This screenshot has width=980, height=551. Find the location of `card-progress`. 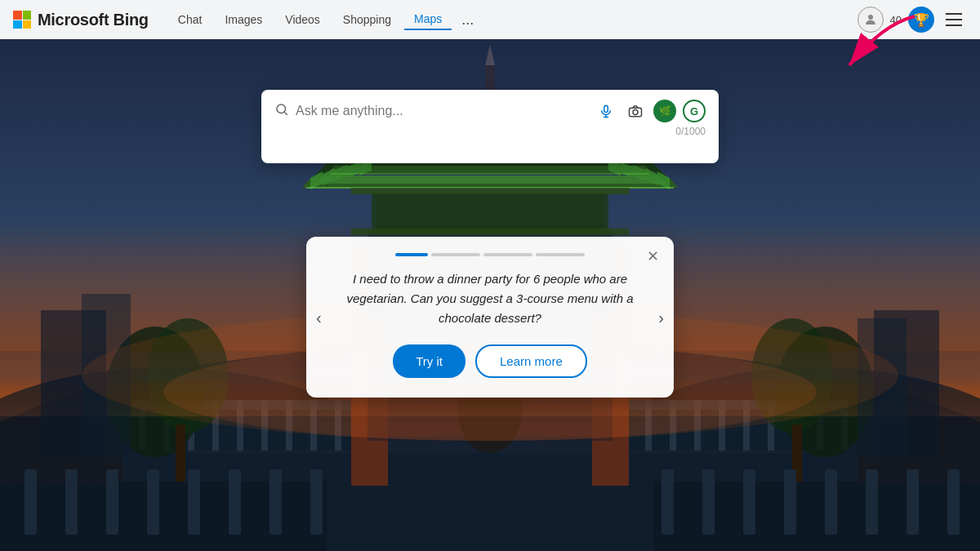

card-progress is located at coordinates (490, 255).